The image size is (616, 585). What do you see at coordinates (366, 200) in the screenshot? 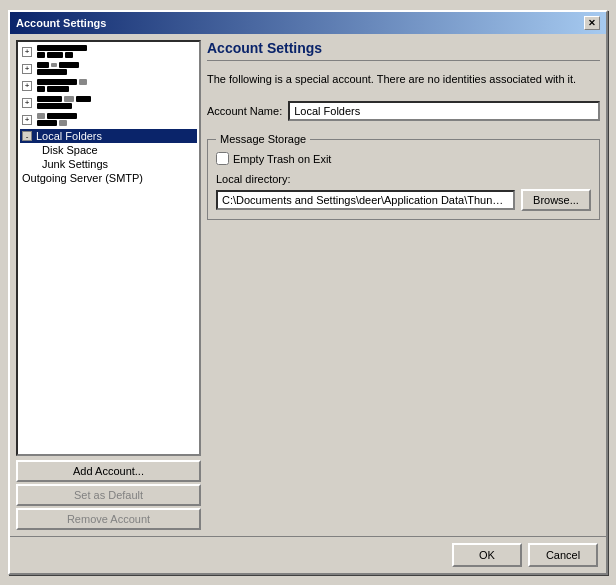
I see `local-directory-input` at bounding box center [366, 200].